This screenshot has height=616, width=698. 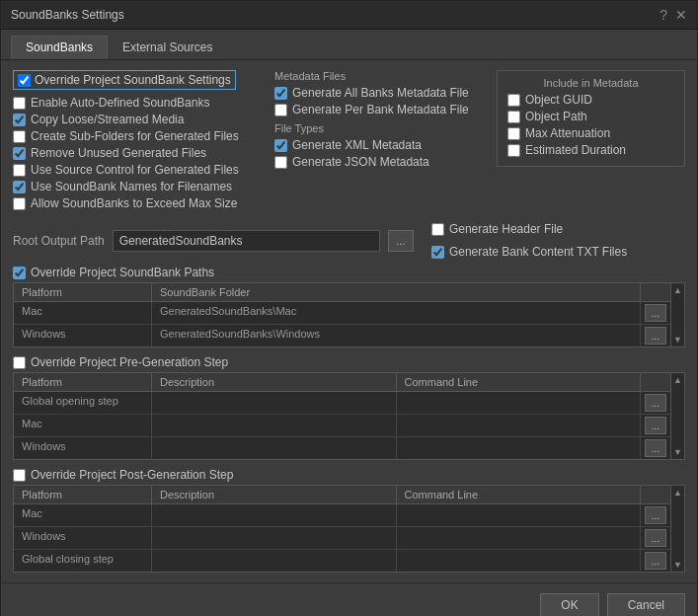 I want to click on post-mac-browse-button: ..., so click(x=656, y=515).